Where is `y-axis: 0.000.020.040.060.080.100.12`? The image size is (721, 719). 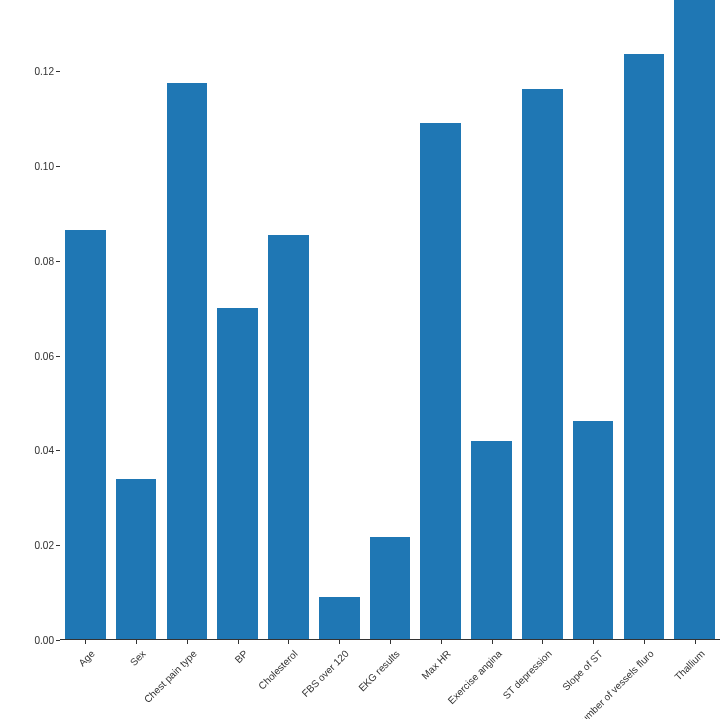
y-axis: 0.000.020.040.060.080.100.12 is located at coordinates (30, 320).